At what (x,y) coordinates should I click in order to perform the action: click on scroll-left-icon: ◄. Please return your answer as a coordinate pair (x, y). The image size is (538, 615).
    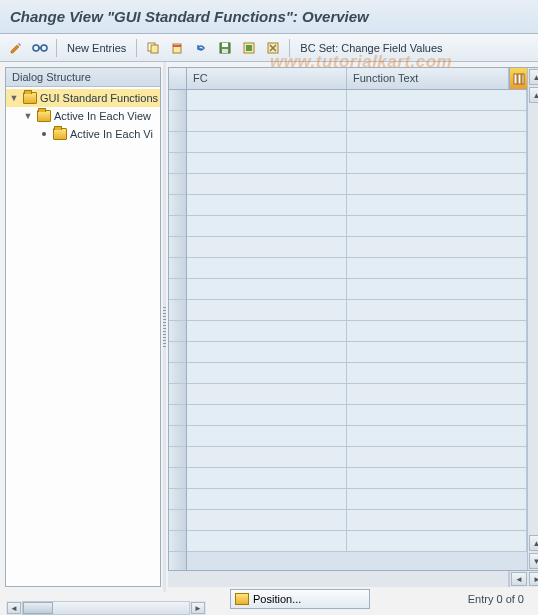
    Looking at the image, I should click on (519, 579).